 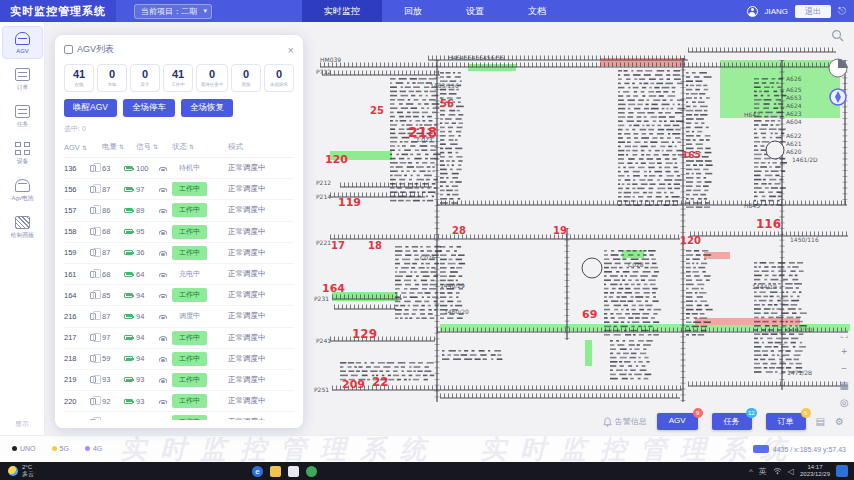 What do you see at coordinates (261, 253) in the screenshot?
I see `mode-text: 正常调度中` at bounding box center [261, 253].